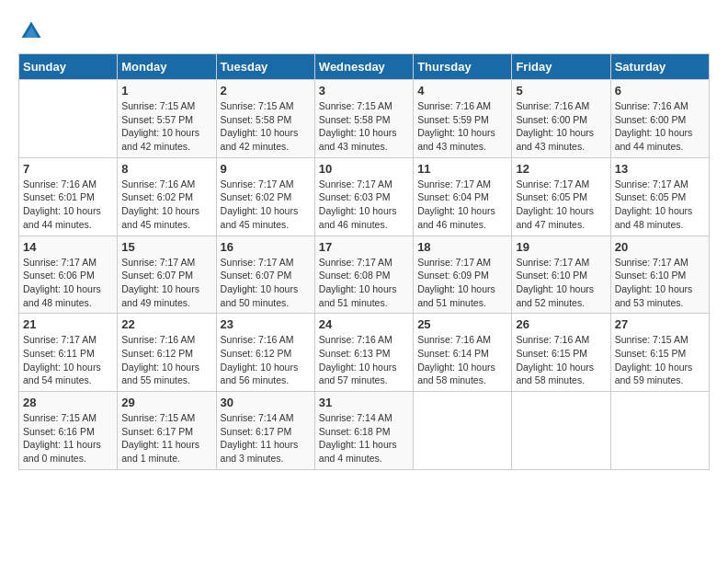  I want to click on day-cell: 28Sunrise: 7:15 AM Sunset: 6:16 PM Dayli…, so click(68, 431).